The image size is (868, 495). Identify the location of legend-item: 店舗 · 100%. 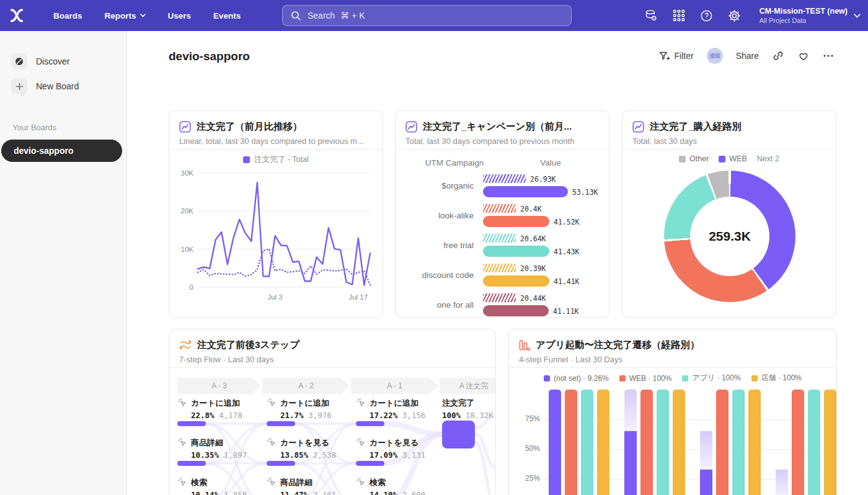
(776, 378).